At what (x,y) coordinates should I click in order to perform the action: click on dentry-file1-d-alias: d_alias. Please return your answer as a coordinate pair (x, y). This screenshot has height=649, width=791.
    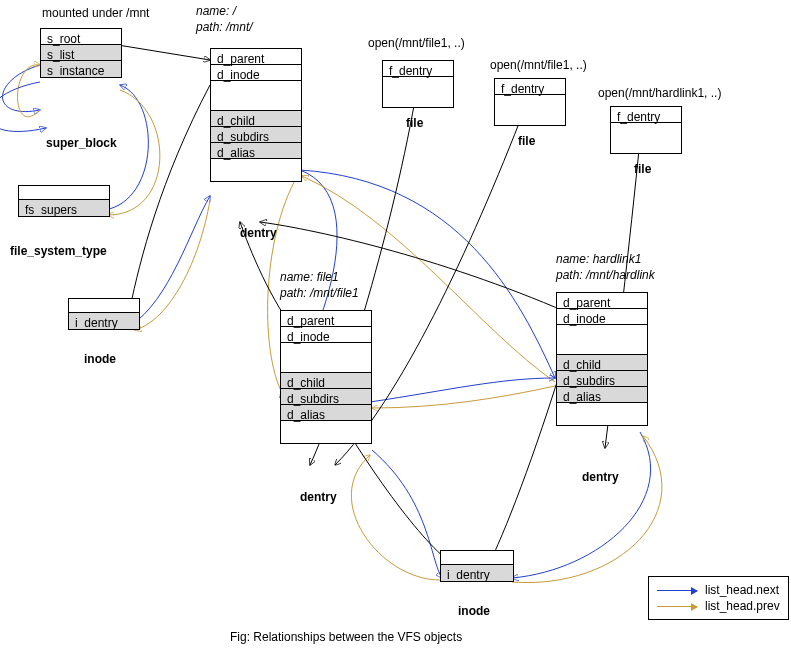
    Looking at the image, I should click on (326, 413).